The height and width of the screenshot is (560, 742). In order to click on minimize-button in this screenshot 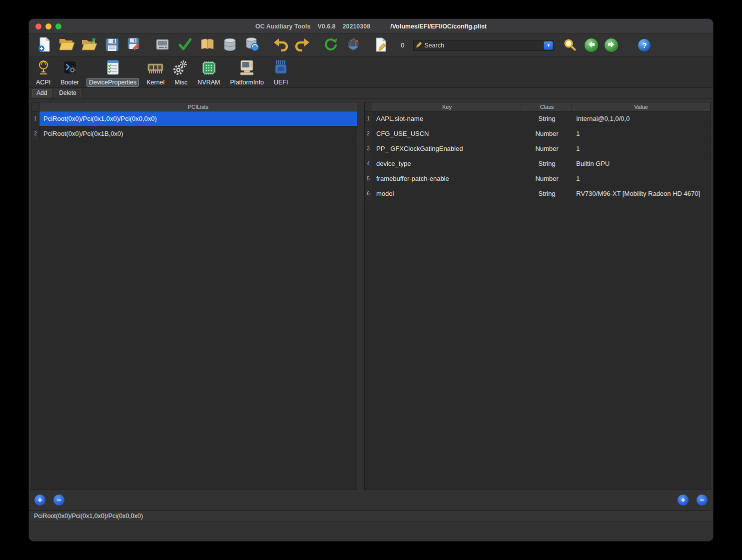, I will do `click(48, 26)`.